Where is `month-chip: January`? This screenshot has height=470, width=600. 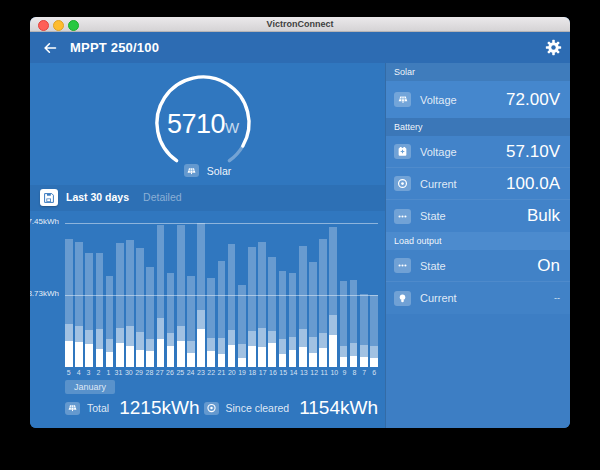 month-chip: January is located at coordinates (90, 387).